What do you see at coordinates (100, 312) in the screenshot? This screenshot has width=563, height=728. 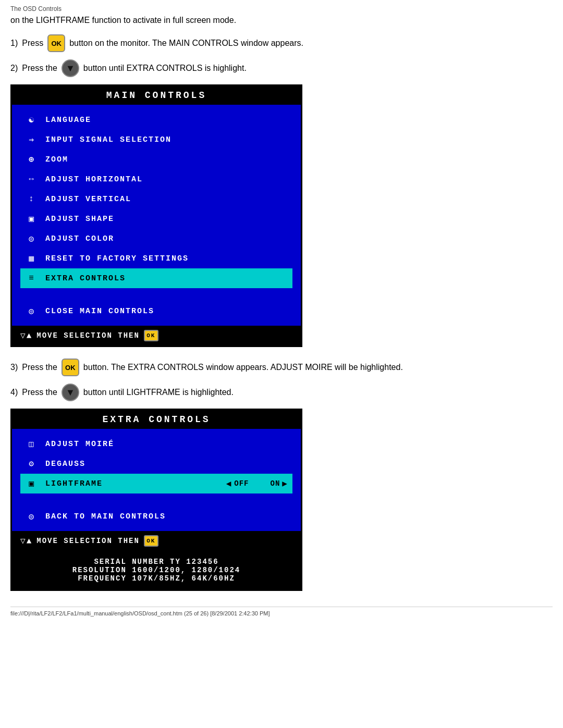 I see `close-main-controls-label: CLOSE MAIN CONTROLS` at bounding box center [100, 312].